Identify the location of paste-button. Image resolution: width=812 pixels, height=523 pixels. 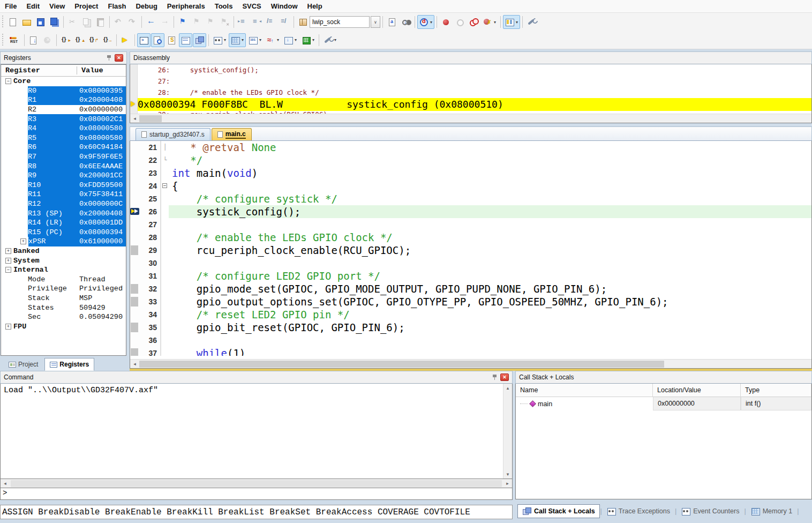
(101, 22).